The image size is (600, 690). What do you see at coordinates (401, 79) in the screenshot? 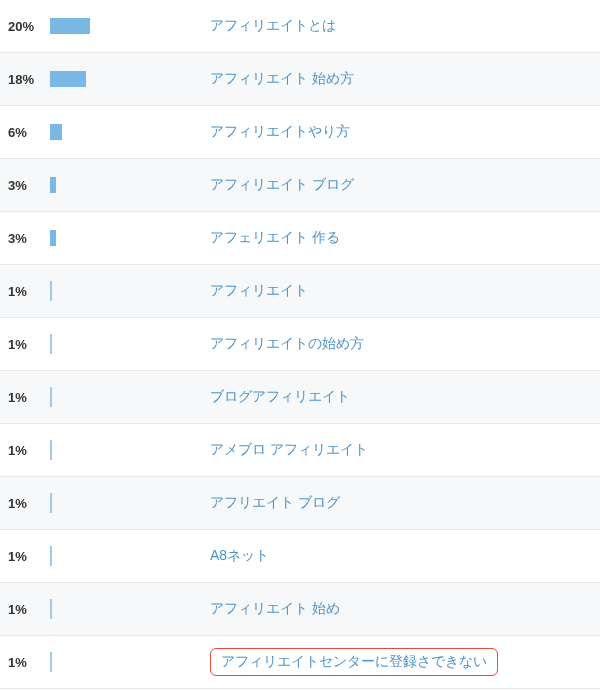
I see `keyword-link: アフィリエイト 始め方` at bounding box center [401, 79].